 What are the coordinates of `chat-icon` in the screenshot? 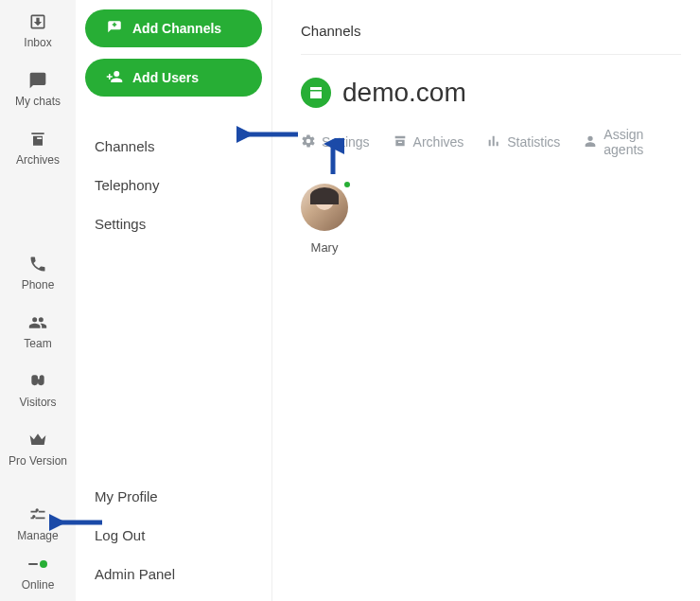 It's located at (38, 80).